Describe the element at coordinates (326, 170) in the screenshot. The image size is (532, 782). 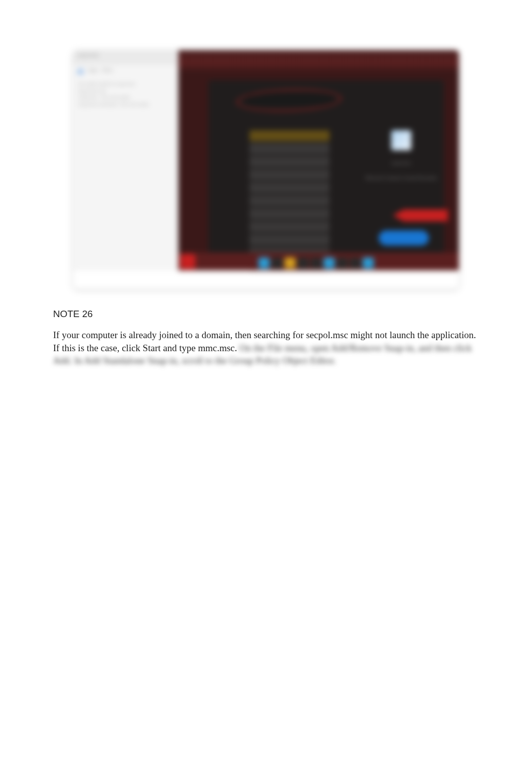
I see `windows-search-panel: secpol.msc Microsoft Common Console Docu…` at that location.